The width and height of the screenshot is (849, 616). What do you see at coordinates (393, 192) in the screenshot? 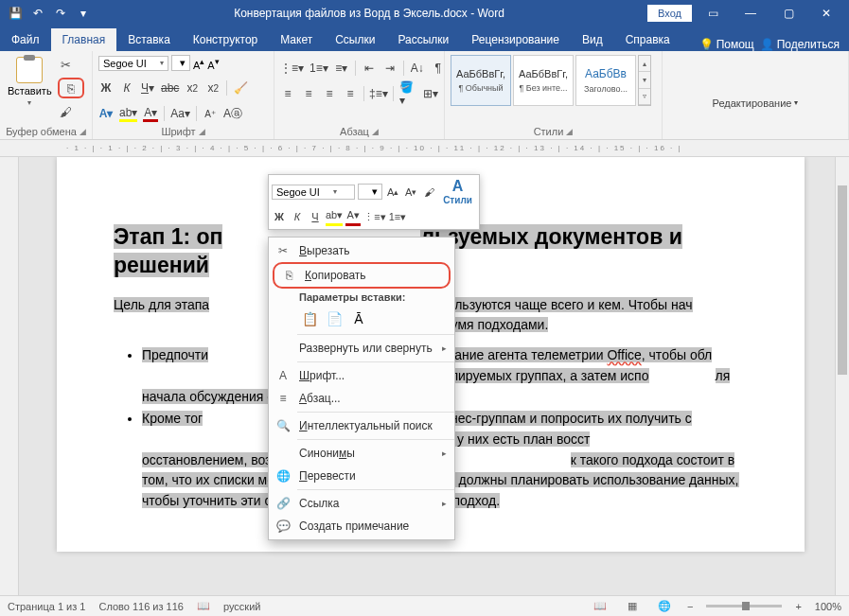
I see `mini-grow-icon: A▴` at bounding box center [393, 192].